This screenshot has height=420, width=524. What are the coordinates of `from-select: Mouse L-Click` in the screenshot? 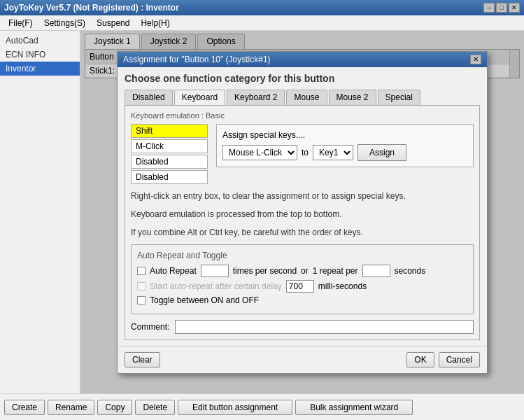 It's located at (260, 153).